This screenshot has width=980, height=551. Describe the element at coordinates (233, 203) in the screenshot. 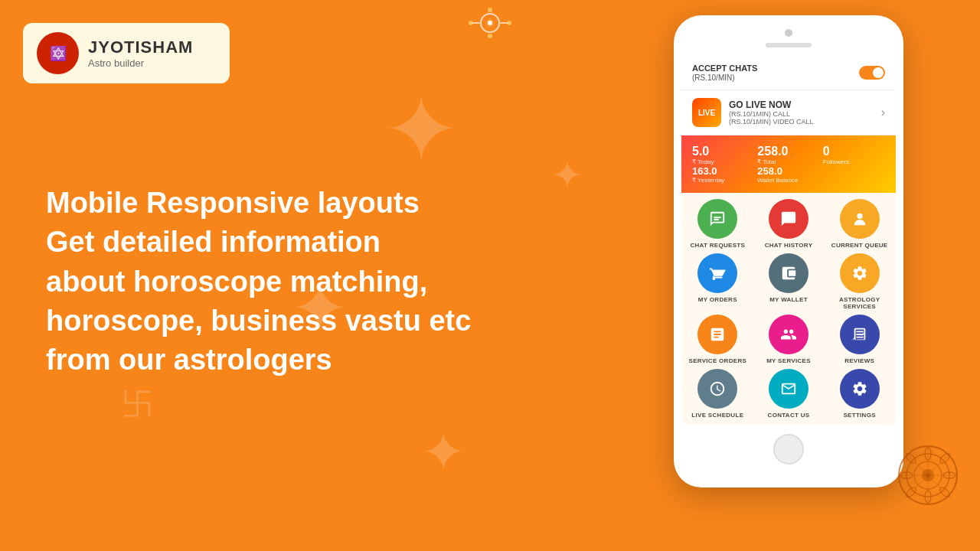

I see `hero-line1: Mobile Responsive layouts` at that location.